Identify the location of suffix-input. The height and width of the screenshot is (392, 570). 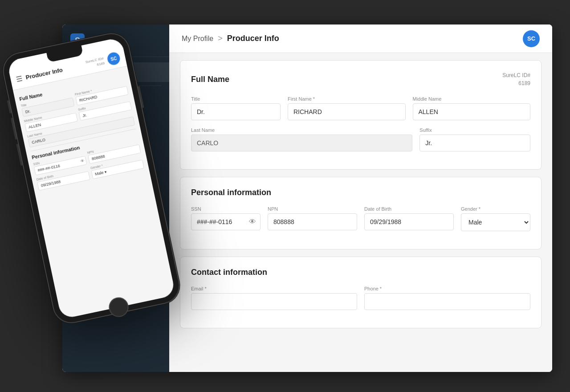
(475, 143).